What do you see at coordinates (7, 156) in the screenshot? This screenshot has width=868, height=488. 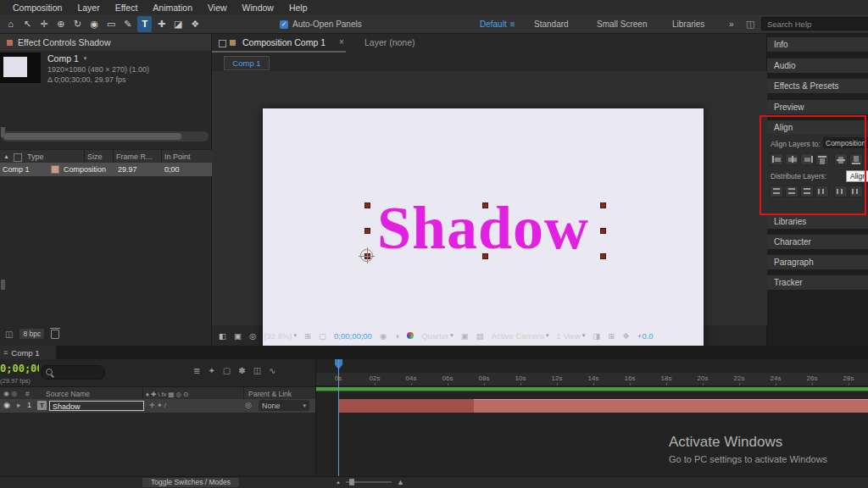 I see `sort-asc-icon: ▲` at bounding box center [7, 156].